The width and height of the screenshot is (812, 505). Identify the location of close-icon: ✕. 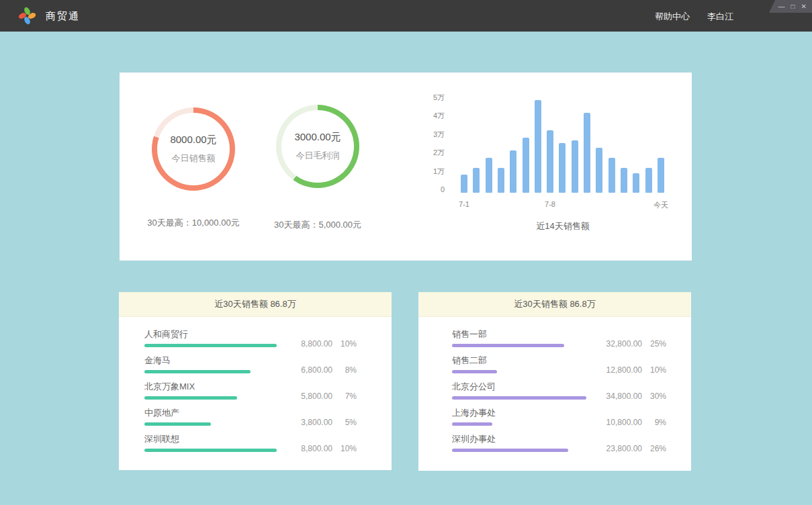
(804, 7).